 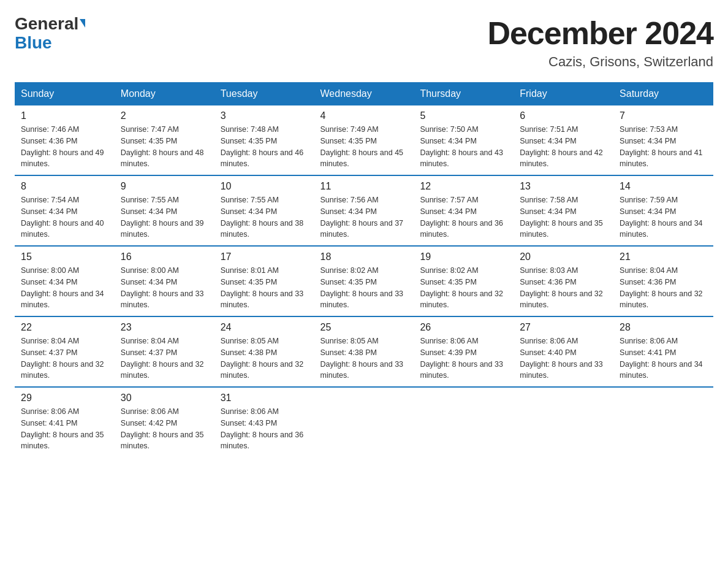 I want to click on calendar-header: SundayMondayTuesdayWednesdayThursdayFrid…, so click(x=364, y=94).